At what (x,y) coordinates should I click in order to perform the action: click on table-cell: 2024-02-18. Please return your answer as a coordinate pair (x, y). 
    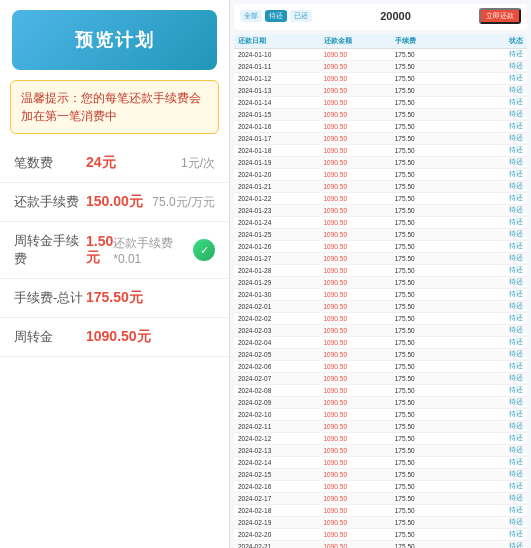
    Looking at the image, I should click on (281, 510).